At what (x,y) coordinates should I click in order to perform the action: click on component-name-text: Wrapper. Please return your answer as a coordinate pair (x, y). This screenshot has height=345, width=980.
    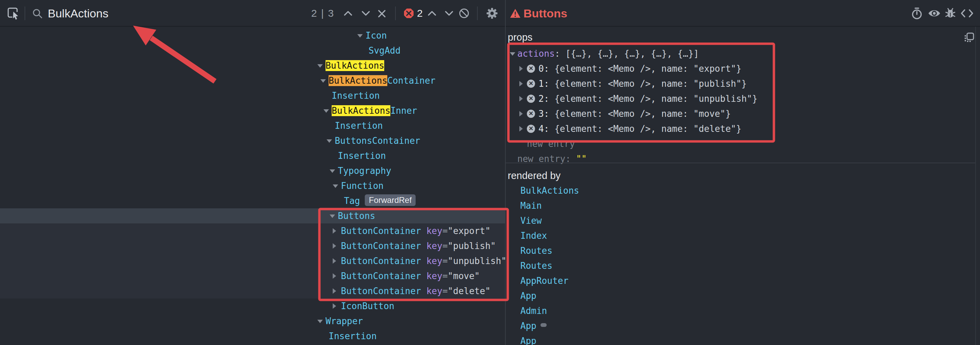
    Looking at the image, I should click on (344, 321).